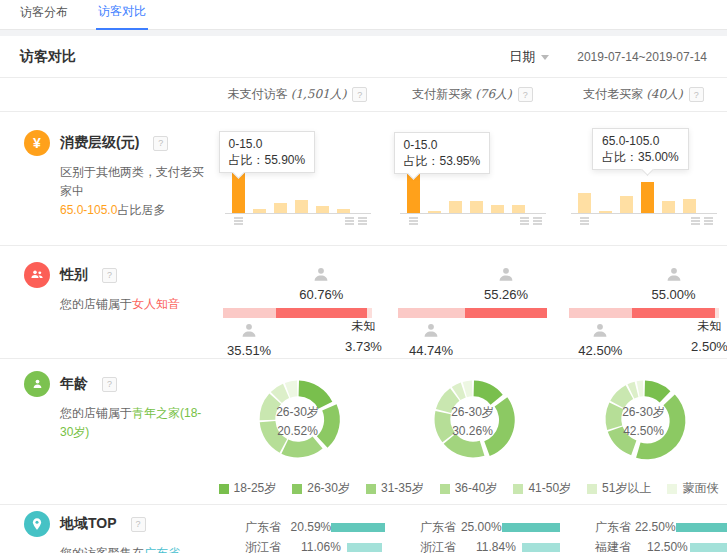 This screenshot has width=727, height=553. What do you see at coordinates (122, 16) in the screenshot?
I see `tab-visitor-compare: 访客对比` at bounding box center [122, 16].